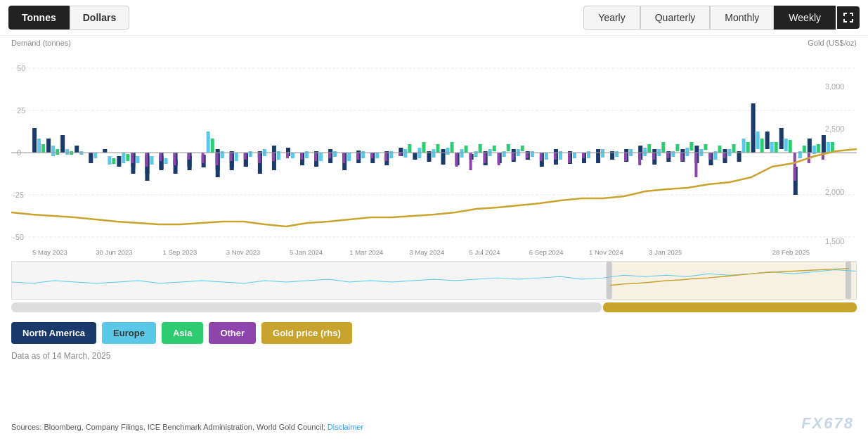 This screenshot has width=868, height=441. Describe the element at coordinates (742, 18) in the screenshot. I see `monthly-button: Monthly` at that location.